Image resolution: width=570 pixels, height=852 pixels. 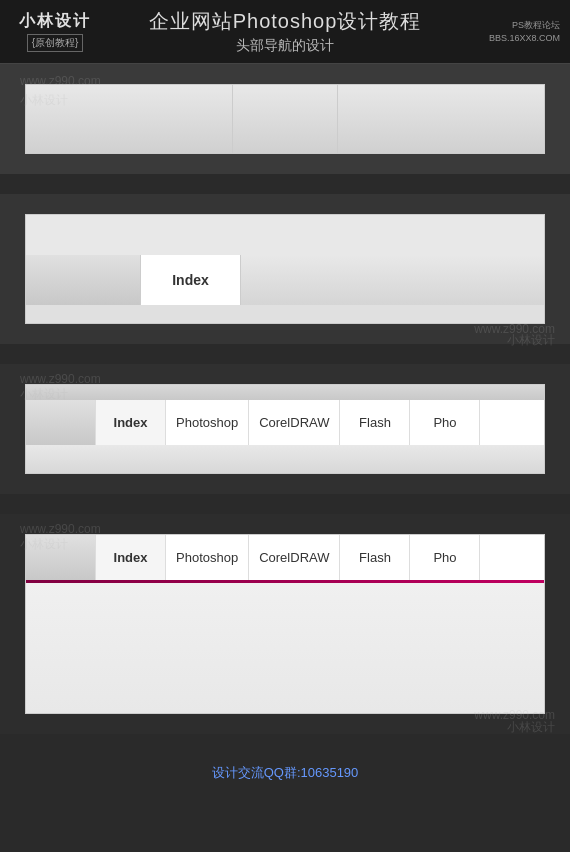 What do you see at coordinates (208, 558) in the screenshot?
I see `nav4-photoshop: Photoshop` at bounding box center [208, 558].